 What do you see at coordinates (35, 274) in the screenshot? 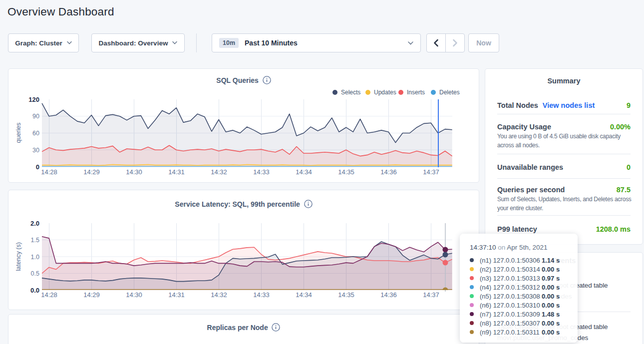
I see `svg-text: 0.5` at bounding box center [35, 274].